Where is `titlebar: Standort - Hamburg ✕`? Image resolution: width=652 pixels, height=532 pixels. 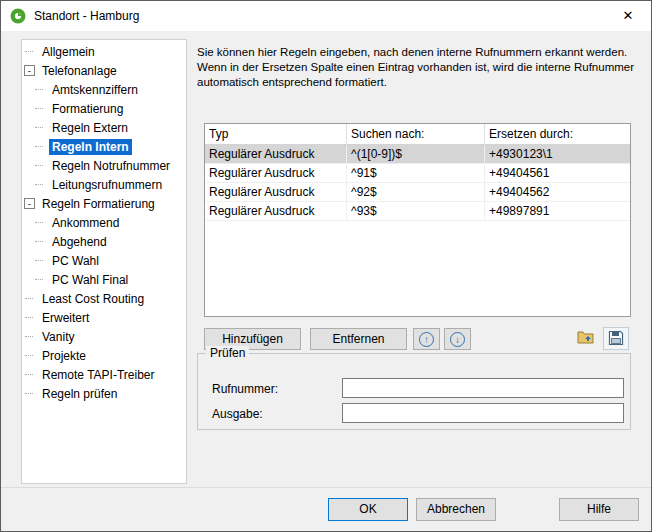 titlebar: Standort - Hamburg ✕ is located at coordinates (326, 16).